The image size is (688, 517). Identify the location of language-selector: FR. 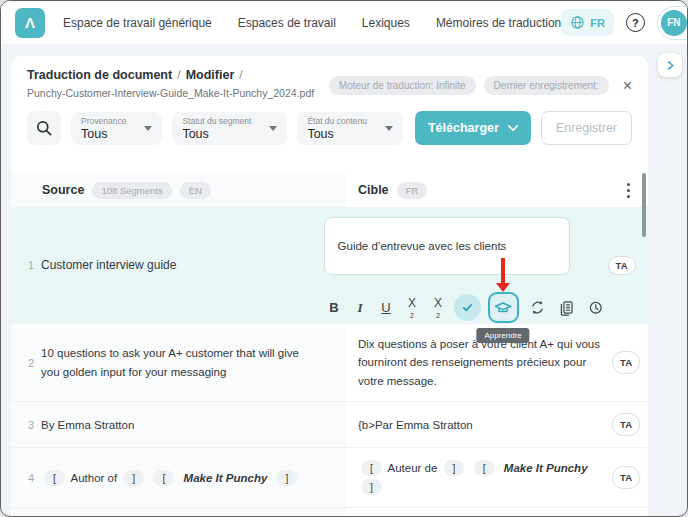
(588, 22).